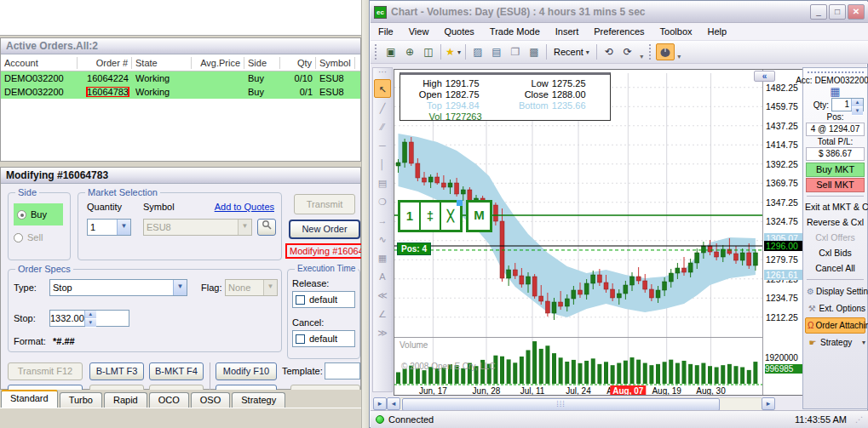  I want to click on add-to-quotes-link: Add to Quotes, so click(244, 207).